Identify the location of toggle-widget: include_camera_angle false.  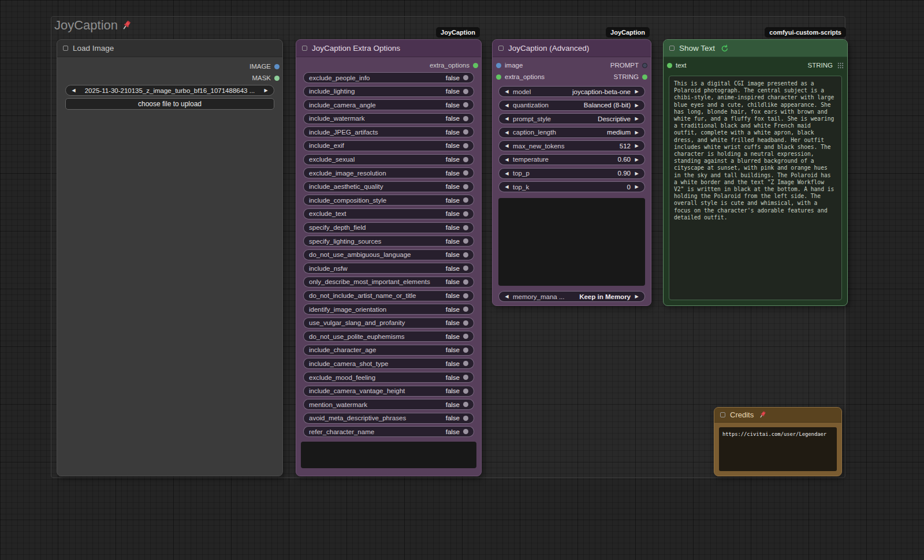
(389, 105).